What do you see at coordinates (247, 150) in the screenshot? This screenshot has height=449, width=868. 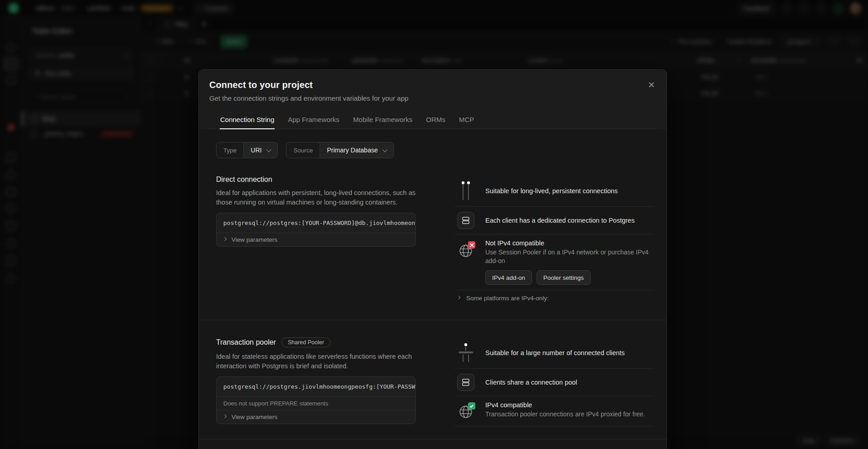 I see `type-select: Type URI` at bounding box center [247, 150].